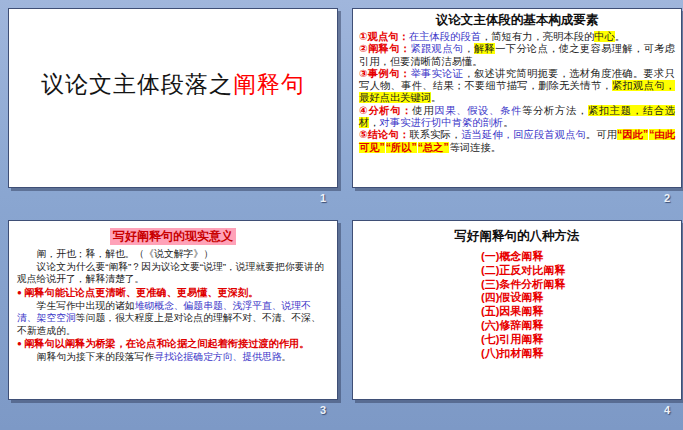 This screenshot has width=683, height=430. I want to click on slide2-item: ①观点句：在主体段的段首，简短有力，亮明本段的中心。, so click(517, 37).